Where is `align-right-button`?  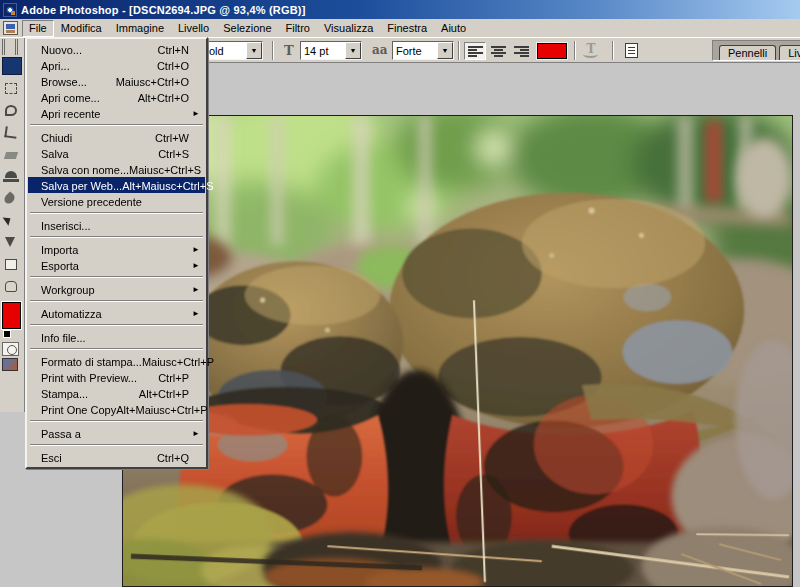
align-right-button is located at coordinates (521, 51).